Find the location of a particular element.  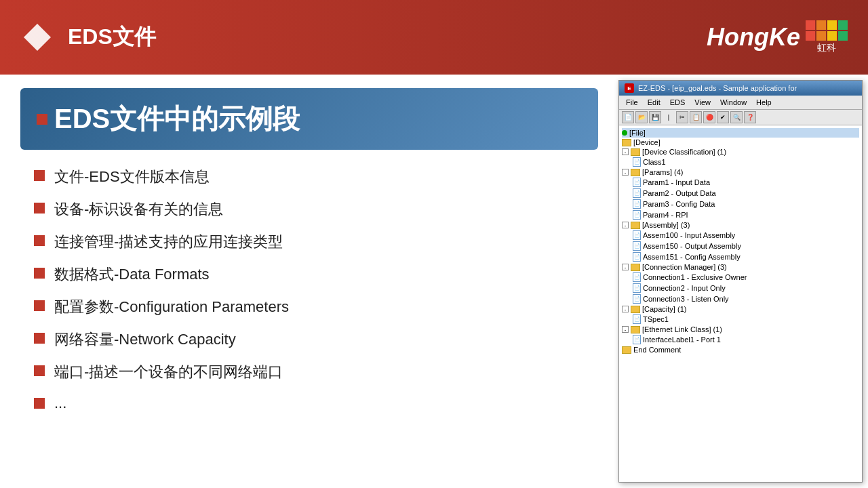

tree-item: 📄Param2 - Output Data is located at coordinates (741, 193).